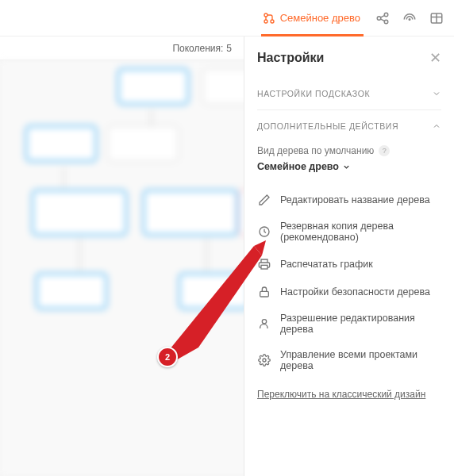  What do you see at coordinates (437, 18) in the screenshot?
I see `table-icon` at bounding box center [437, 18].